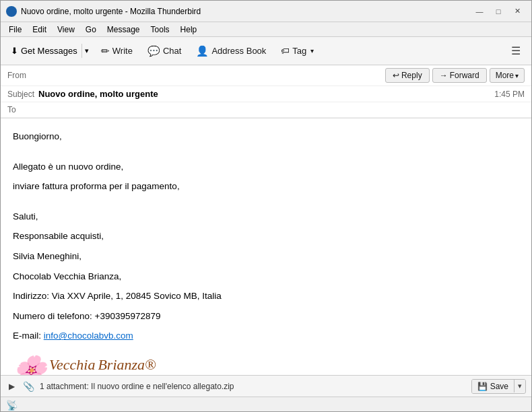  I want to click on greeting: Buongiorno,, so click(266, 137).